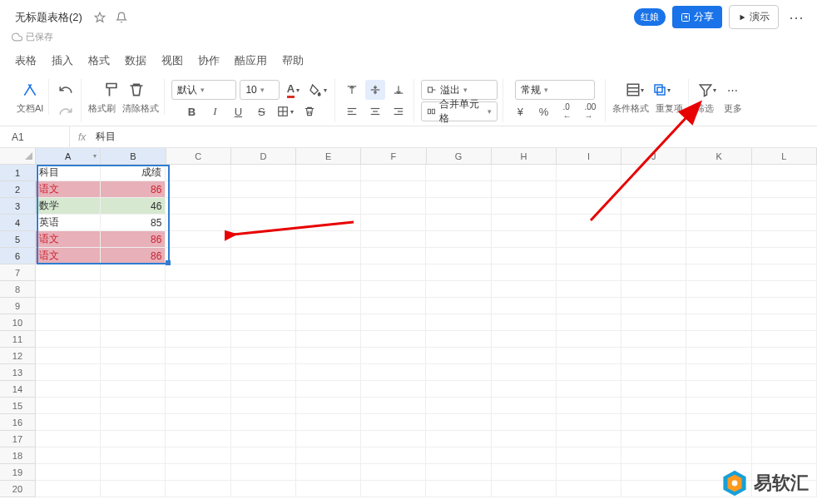 This screenshot has height=504, width=817. I want to click on rowh-2: 2, so click(18, 190).